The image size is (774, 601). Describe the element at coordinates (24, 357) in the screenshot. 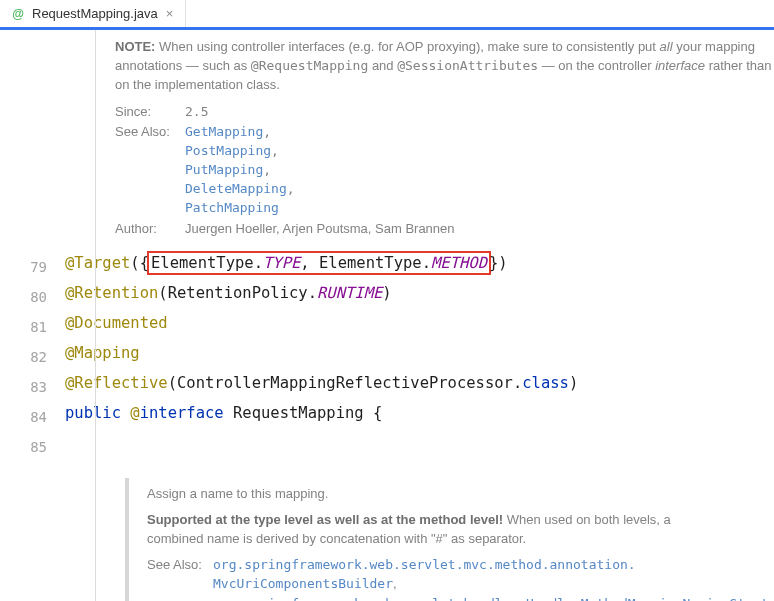

I see `line-number: 82` at that location.